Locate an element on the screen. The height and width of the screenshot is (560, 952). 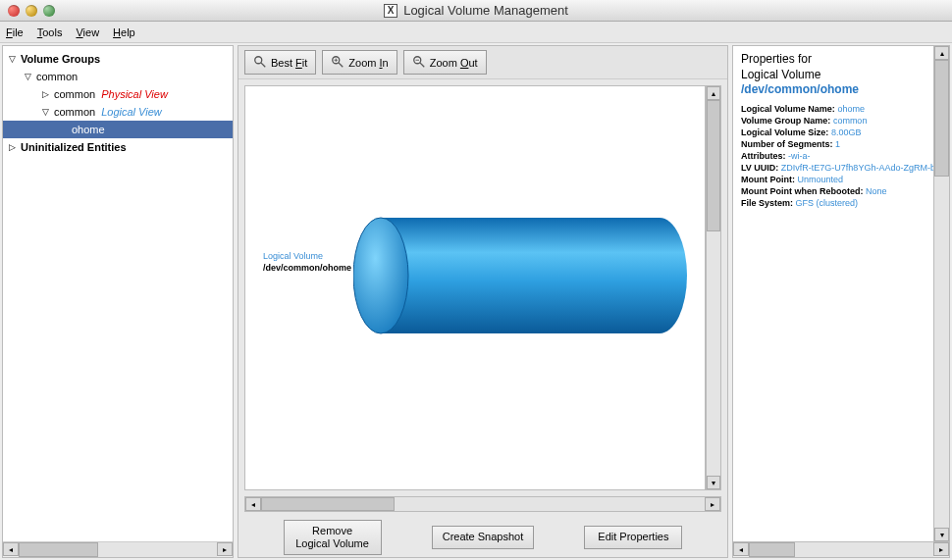
x11-icon: X is located at coordinates (391, 11).